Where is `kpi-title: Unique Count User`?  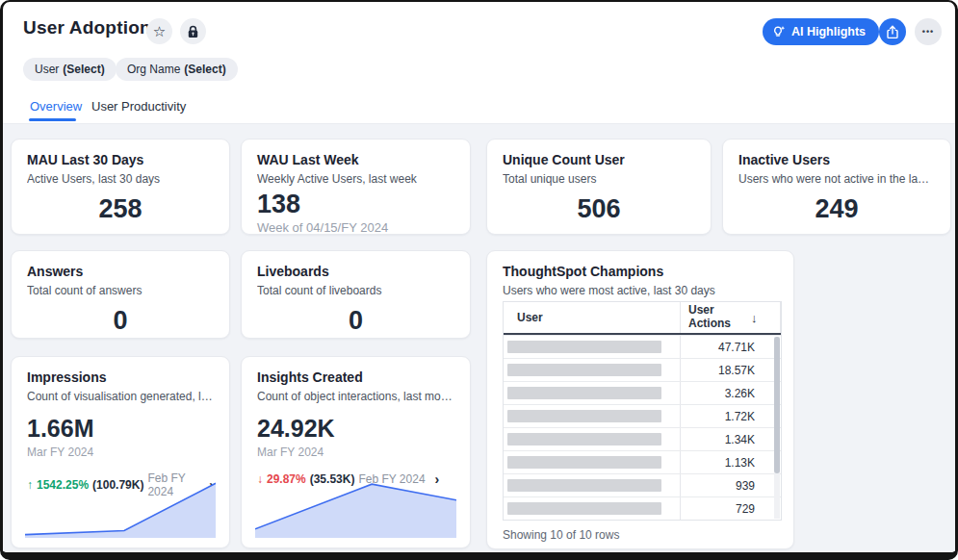
kpi-title: Unique Count User is located at coordinates (599, 160).